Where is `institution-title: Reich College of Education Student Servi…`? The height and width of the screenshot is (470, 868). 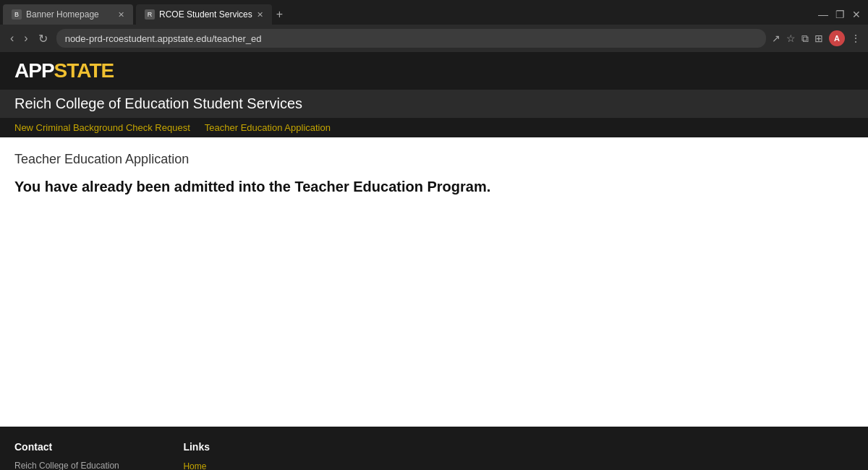 institution-title: Reich College of Education Student Servi… is located at coordinates (434, 104).